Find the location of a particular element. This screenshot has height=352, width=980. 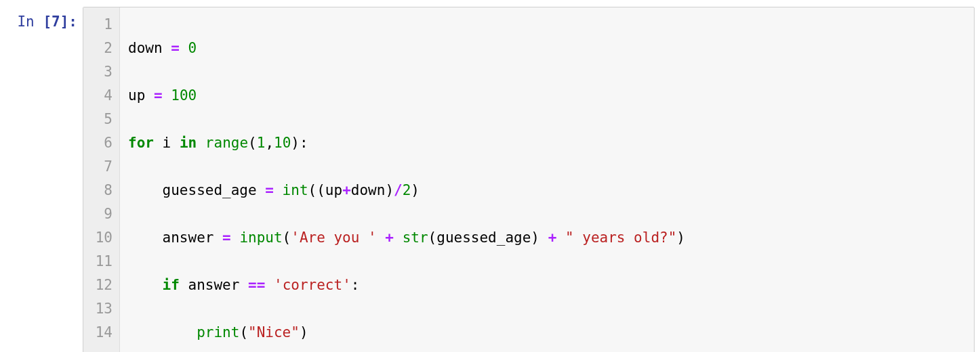

input-prompt: In [7]: is located at coordinates (44, 18).